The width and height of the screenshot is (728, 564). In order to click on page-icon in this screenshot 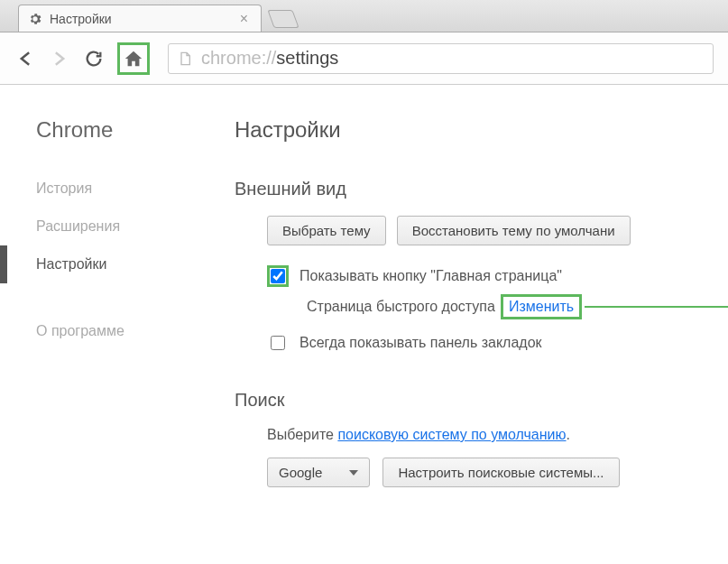, I will do `click(185, 59)`.